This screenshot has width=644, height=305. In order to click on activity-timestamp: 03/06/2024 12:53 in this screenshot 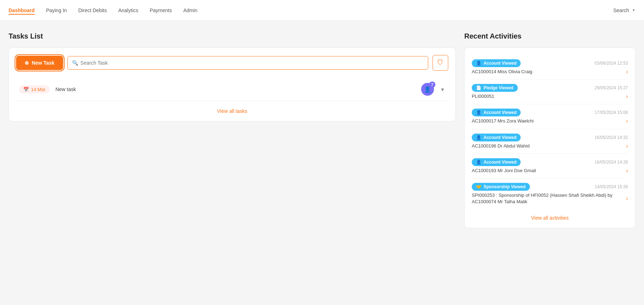, I will do `click(611, 63)`.